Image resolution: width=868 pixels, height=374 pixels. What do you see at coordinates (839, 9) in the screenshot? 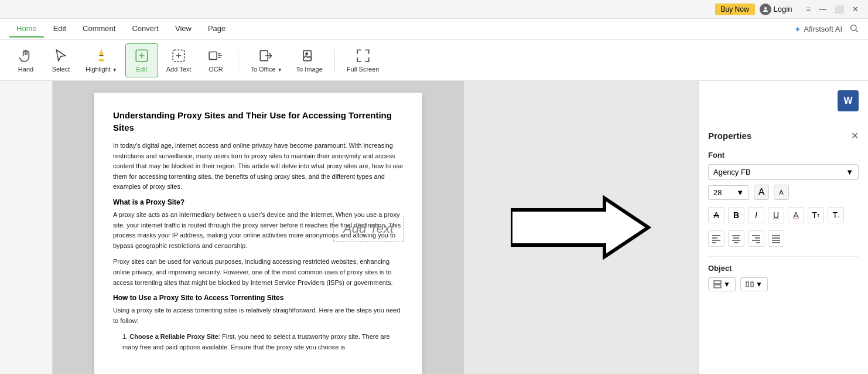
I see `maximize-button: ⬜` at bounding box center [839, 9].